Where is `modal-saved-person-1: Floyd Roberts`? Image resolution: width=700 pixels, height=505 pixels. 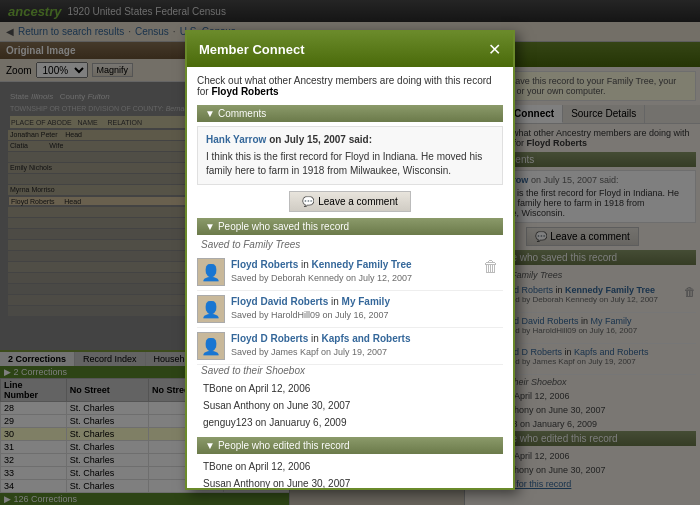
modal-saved-person-1: Floyd Roberts is located at coordinates (264, 264).